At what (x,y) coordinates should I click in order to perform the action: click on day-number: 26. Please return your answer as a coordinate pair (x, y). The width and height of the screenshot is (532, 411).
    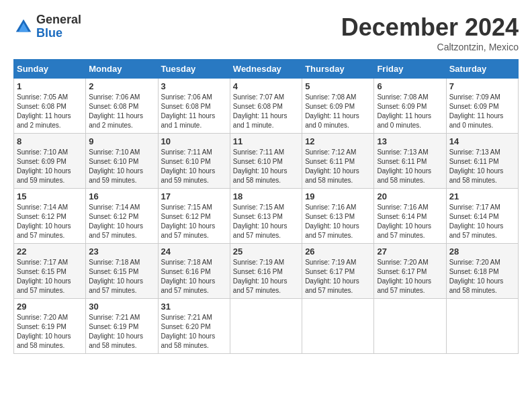
    Looking at the image, I should click on (338, 251).